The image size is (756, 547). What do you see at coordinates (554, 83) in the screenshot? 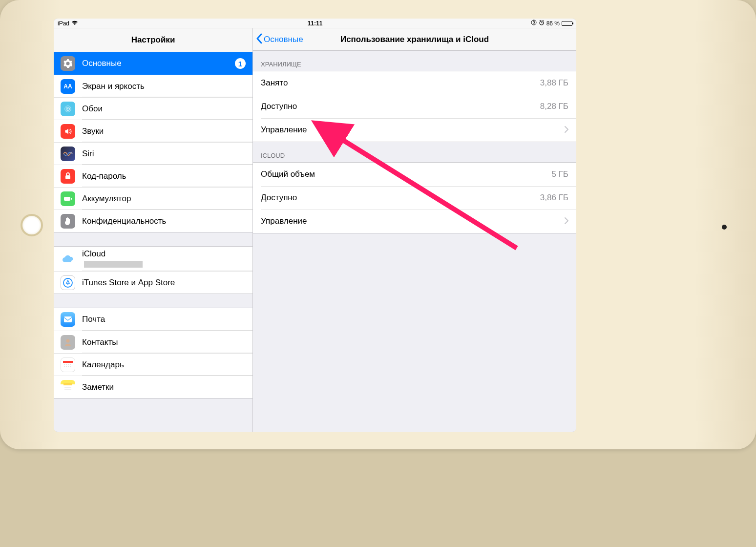
I see `row-value: 3,88 ГБ` at bounding box center [554, 83].